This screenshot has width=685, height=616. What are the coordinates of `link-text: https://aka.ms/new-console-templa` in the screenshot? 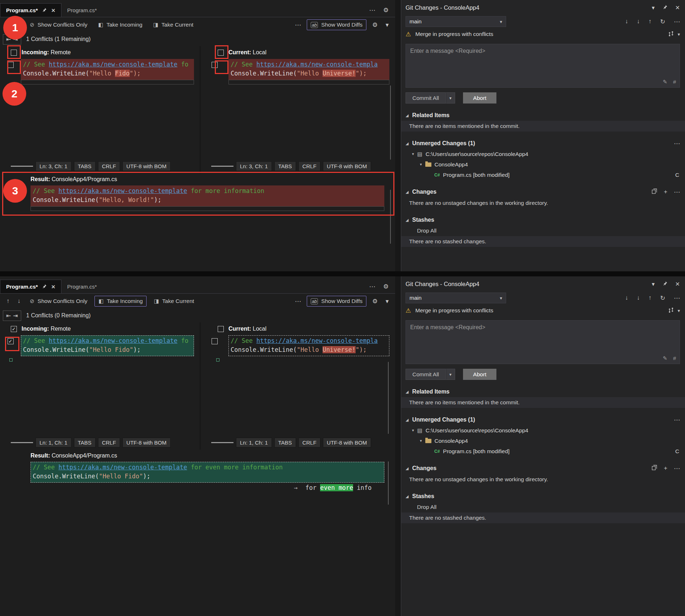 It's located at (317, 64).